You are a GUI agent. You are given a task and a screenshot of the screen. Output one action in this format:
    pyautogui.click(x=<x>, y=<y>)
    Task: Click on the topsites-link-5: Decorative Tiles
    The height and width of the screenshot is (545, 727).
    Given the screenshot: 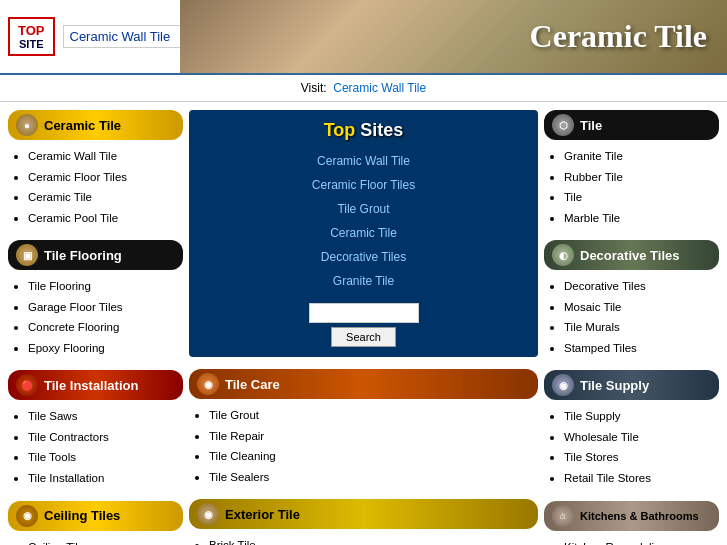 What is the action you would take?
    pyautogui.click(x=364, y=257)
    